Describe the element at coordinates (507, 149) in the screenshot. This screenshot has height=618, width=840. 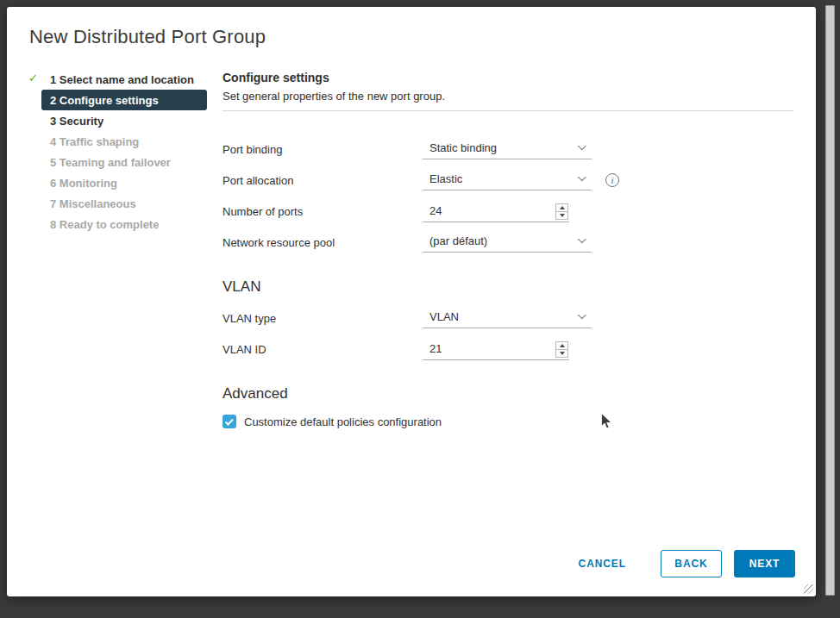
I see `port-binding-select: Static binding` at that location.